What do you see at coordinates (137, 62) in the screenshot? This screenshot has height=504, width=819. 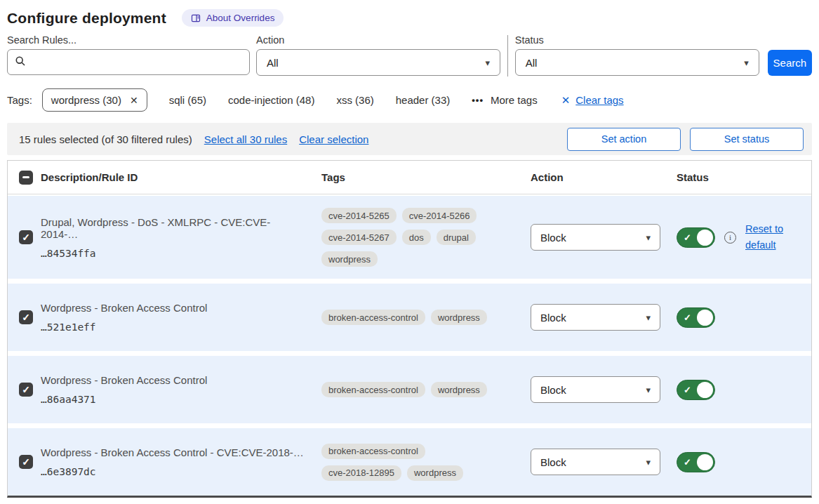 I see `search-rules-input` at bounding box center [137, 62].